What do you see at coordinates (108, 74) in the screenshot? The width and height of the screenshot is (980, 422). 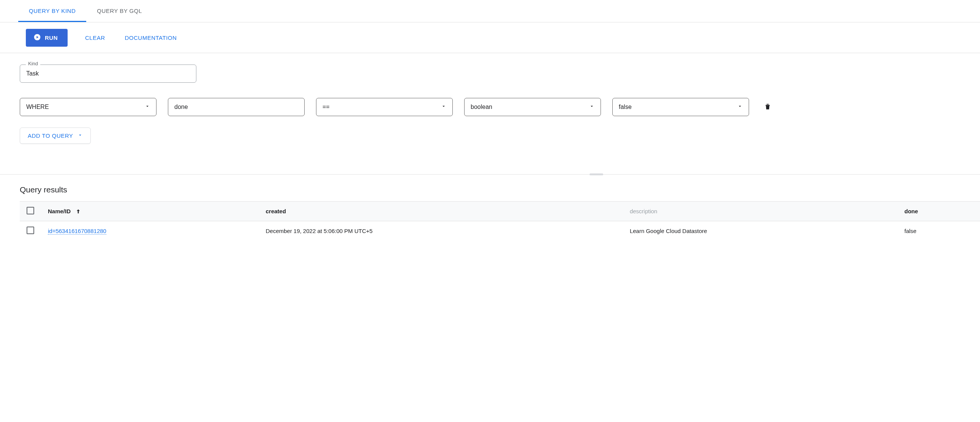 I see `kind-field: Kind` at bounding box center [108, 74].